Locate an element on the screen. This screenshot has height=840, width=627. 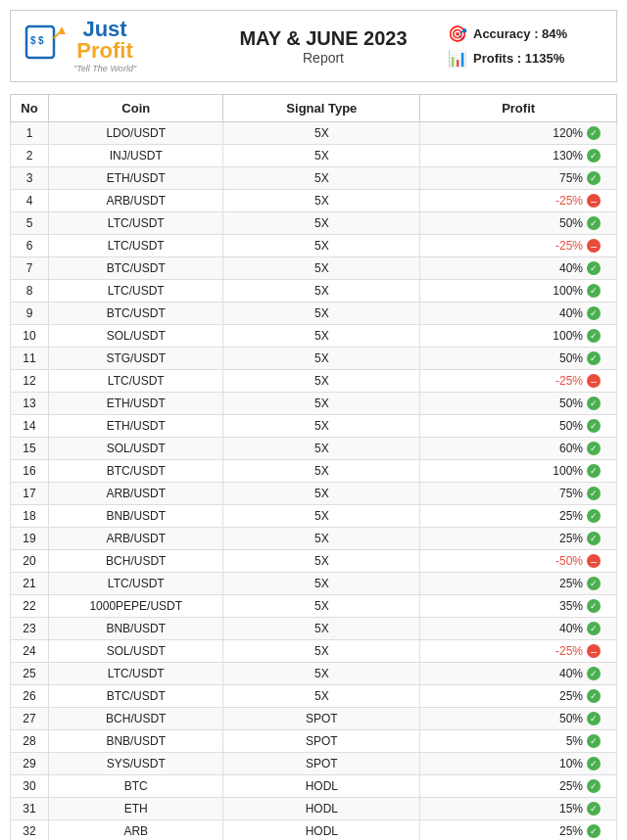
cell-profit: 35%✓ is located at coordinates (519, 607).